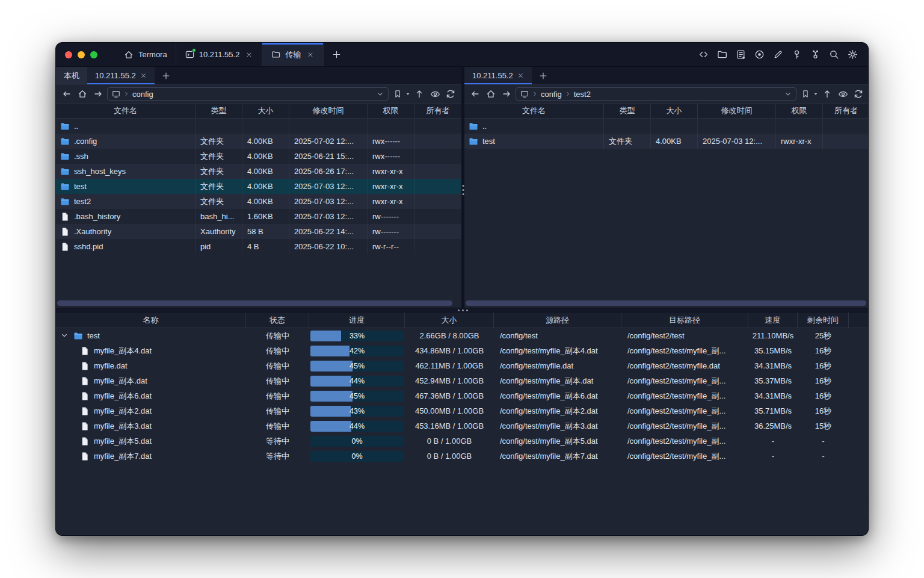 The height and width of the screenshot is (578, 924). What do you see at coordinates (462, 456) in the screenshot?
I see `transfer-row: myfile_副本7.dat等待中0%0 B / 1.00GB/config/t…` at bounding box center [462, 456].